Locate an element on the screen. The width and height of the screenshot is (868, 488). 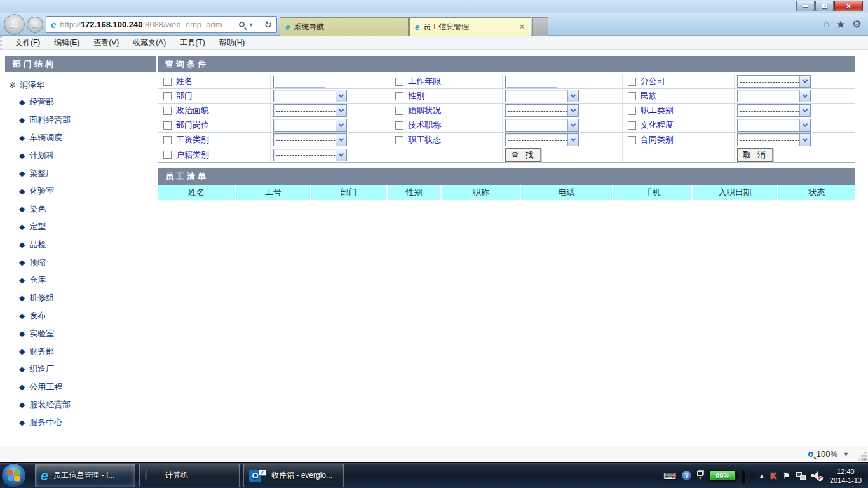
action-center-flag-icon: ⚑ is located at coordinates (787, 476).